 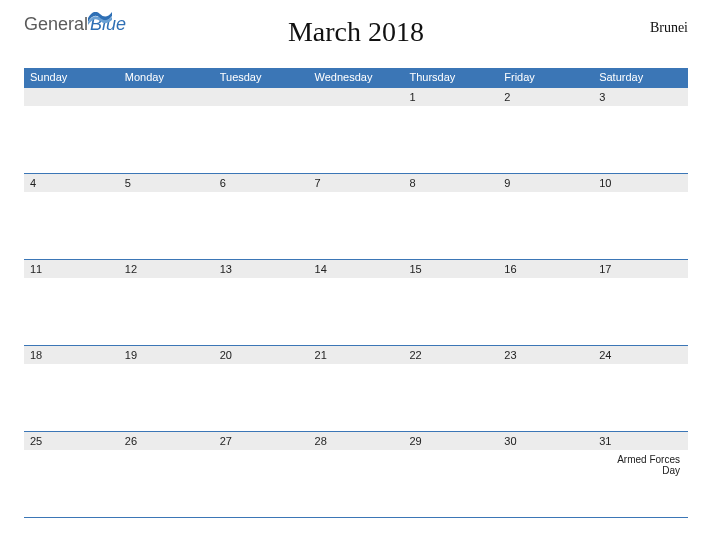 I want to click on calendar-day: 22, so click(x=450, y=388).